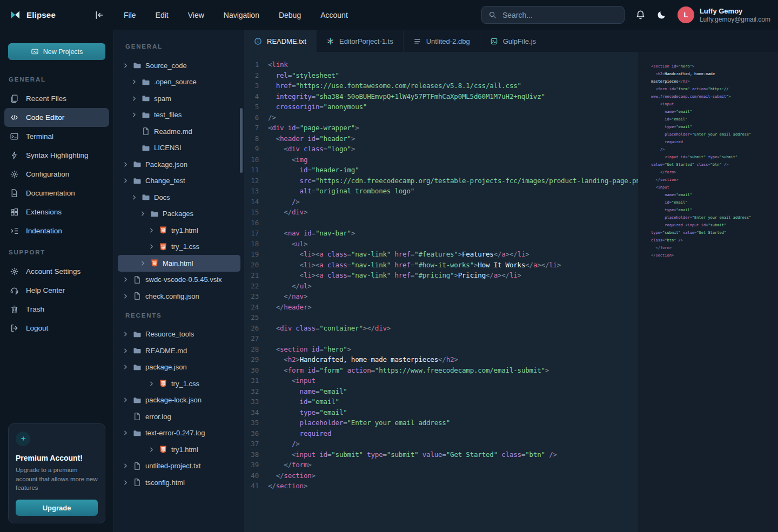 Image resolution: width=778 pixels, height=532 pixels. I want to click on tree-item-readme-md: Readme.md, so click(179, 132).